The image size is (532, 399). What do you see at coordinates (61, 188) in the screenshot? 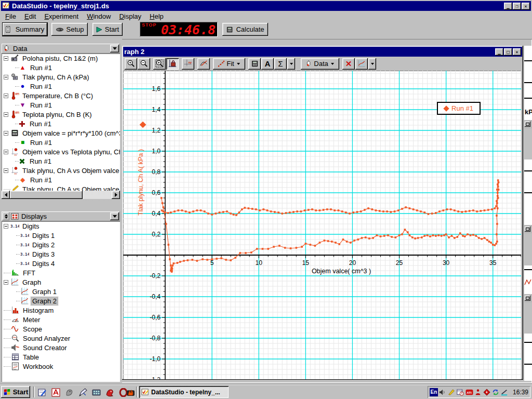
I see `data-item-7: Tlak plynu, Ch A vs Objem valce` at bounding box center [61, 188].